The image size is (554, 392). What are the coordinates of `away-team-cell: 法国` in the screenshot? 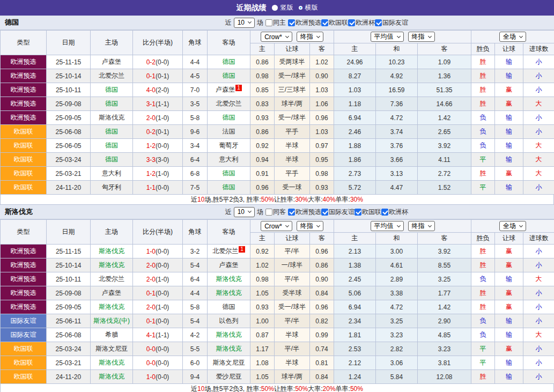 It's located at (229, 132).